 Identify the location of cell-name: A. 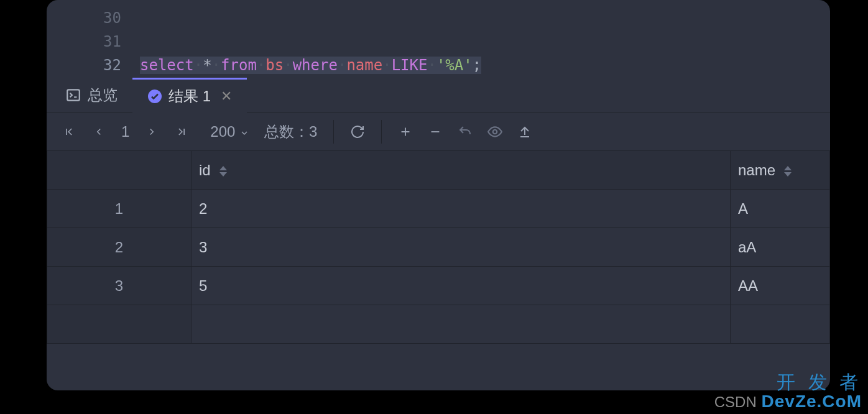
(780, 209).